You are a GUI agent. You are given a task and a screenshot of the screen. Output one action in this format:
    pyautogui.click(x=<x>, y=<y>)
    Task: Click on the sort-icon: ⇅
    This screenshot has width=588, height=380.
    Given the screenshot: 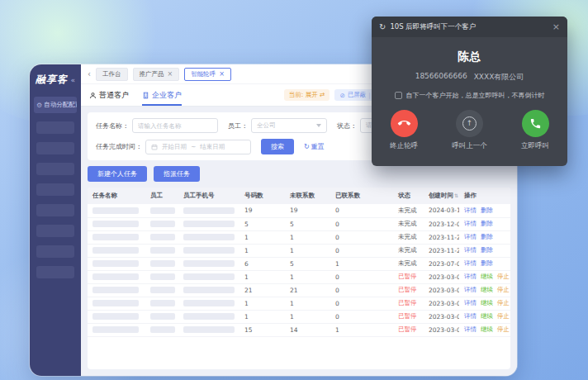 What is the action you would take?
    pyautogui.click(x=456, y=195)
    